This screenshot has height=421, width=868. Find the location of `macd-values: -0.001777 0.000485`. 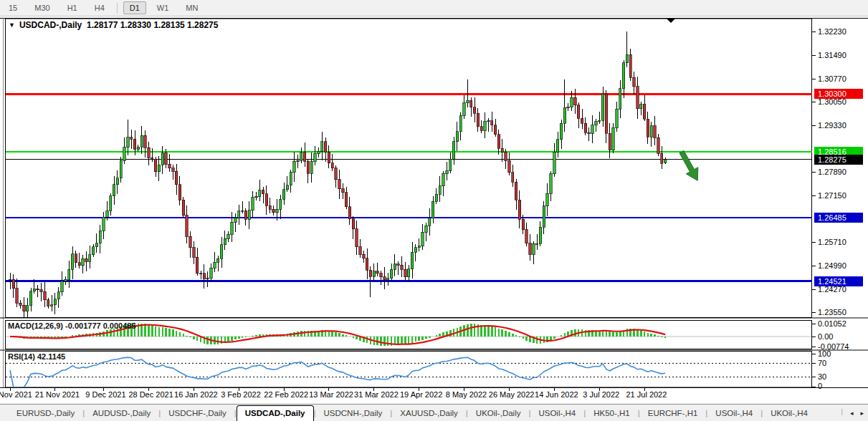

macd-values: -0.001777 0.000485 is located at coordinates (100, 326).